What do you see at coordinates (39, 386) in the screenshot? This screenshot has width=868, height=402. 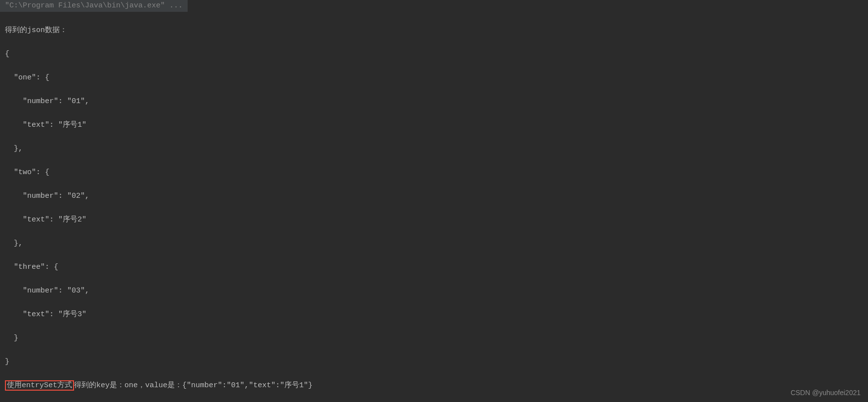 I see `entryset-highlight: 使用entrySet方式` at bounding box center [39, 386].